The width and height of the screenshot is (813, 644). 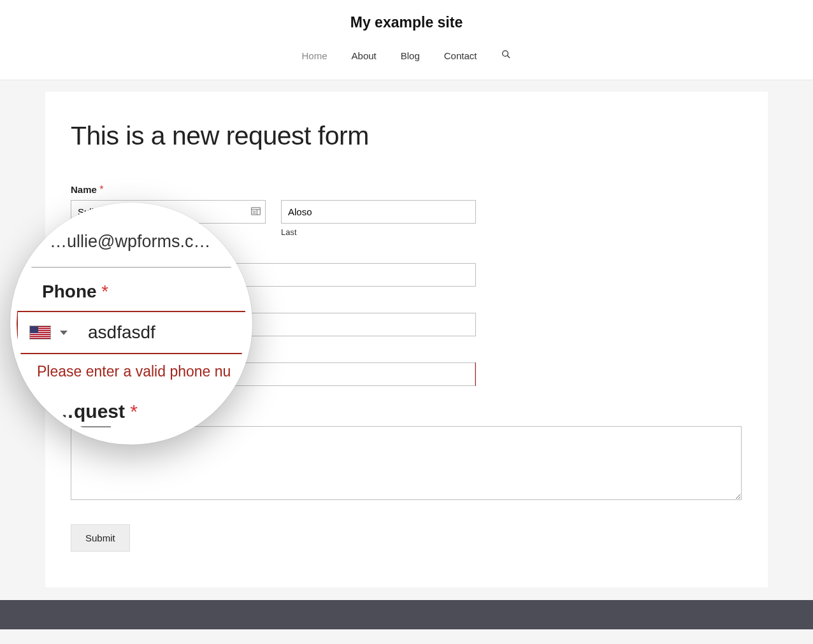 I want to click on nav-blog: Blog, so click(x=410, y=56).